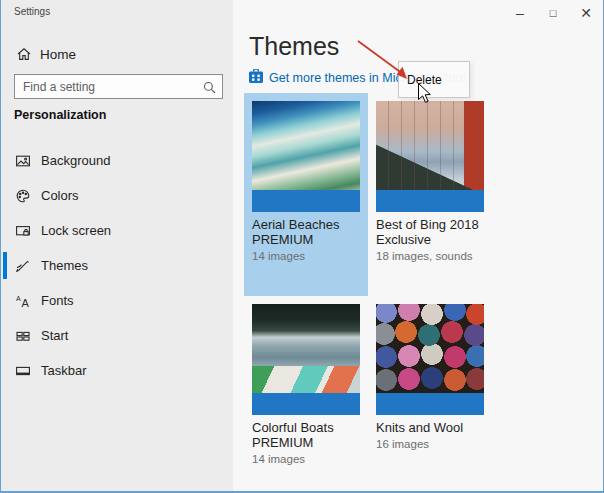 The width and height of the screenshot is (604, 493). I want to click on sidebar-item-background: Background, so click(117, 160).